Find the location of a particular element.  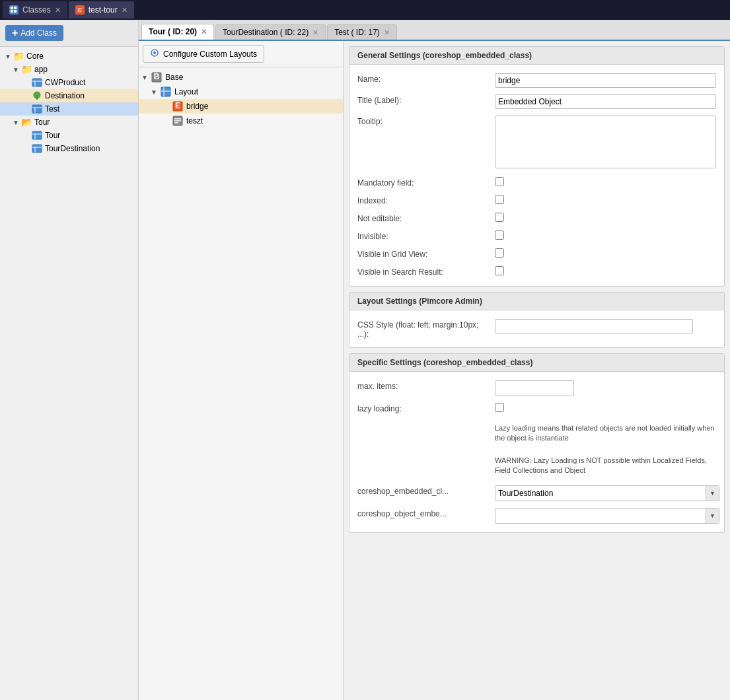

name-input is located at coordinates (605, 81).